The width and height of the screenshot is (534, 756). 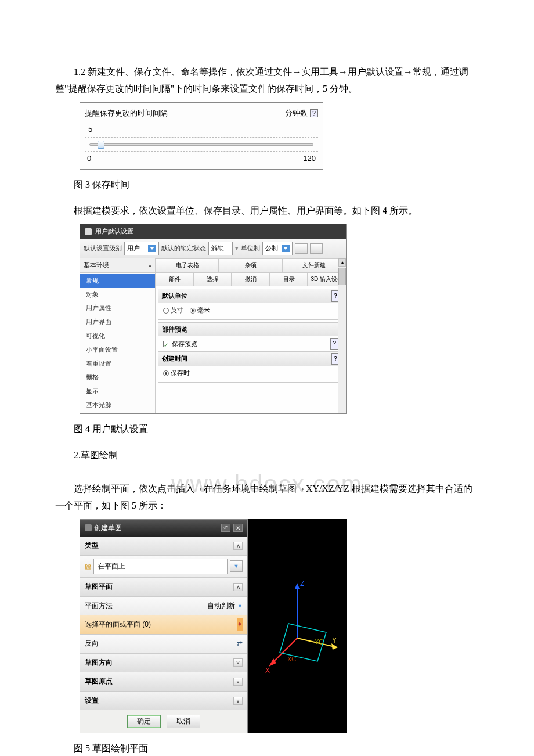 What do you see at coordinates (315, 265) in the screenshot?
I see `tab-filenew: 文件新建` at bounding box center [315, 265].